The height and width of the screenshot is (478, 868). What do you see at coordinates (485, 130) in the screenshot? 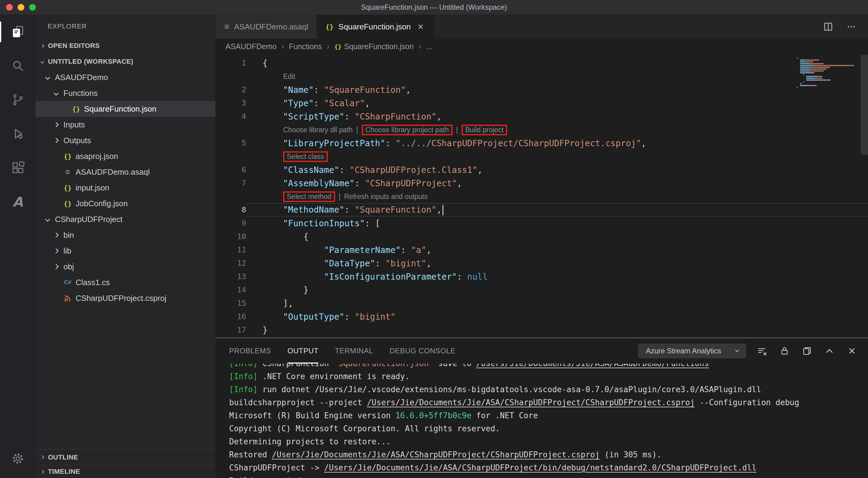
I see `codelens-link-annotated: Build project` at bounding box center [485, 130].